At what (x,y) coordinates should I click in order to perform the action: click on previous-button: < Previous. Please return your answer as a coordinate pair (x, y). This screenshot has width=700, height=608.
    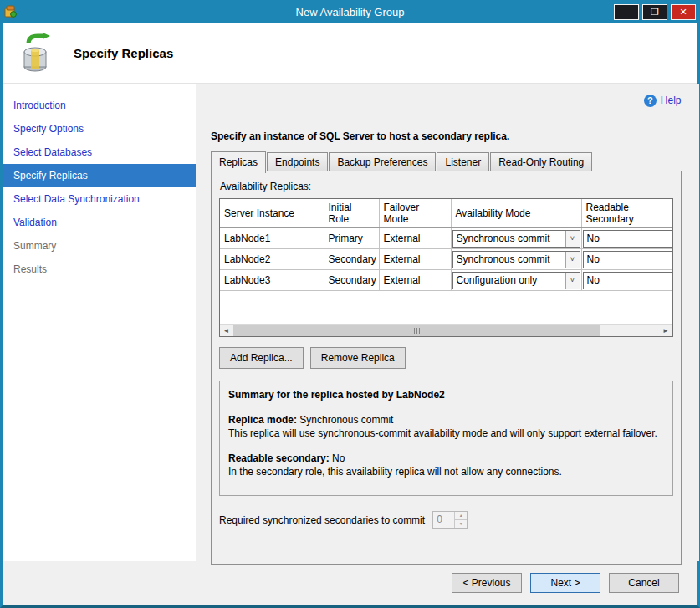
    Looking at the image, I should click on (487, 583).